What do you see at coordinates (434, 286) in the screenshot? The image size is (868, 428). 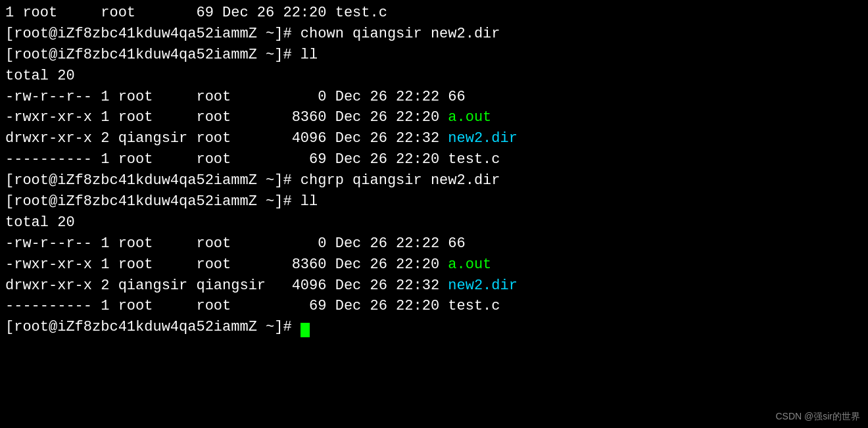 I see `ls-row-new2dir-2: drwxr-xr-x 2 qiangsir qiangsir 4096 Dec …` at bounding box center [434, 286].